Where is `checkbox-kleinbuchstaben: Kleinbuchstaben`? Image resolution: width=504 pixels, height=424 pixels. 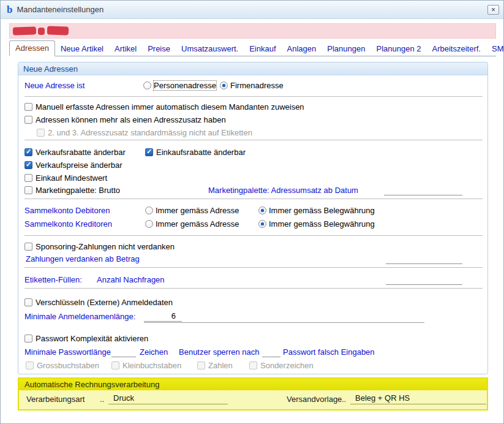
checkbox-kleinbuchstaben: Kleinbuchstaben is located at coordinates (146, 365).